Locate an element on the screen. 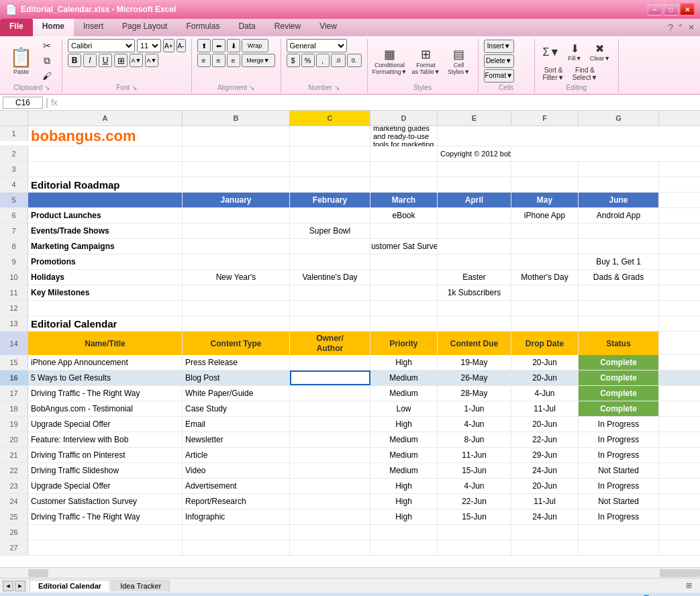  cell-d1: Advanced marketing guides and ready-to-u… is located at coordinates (404, 136).